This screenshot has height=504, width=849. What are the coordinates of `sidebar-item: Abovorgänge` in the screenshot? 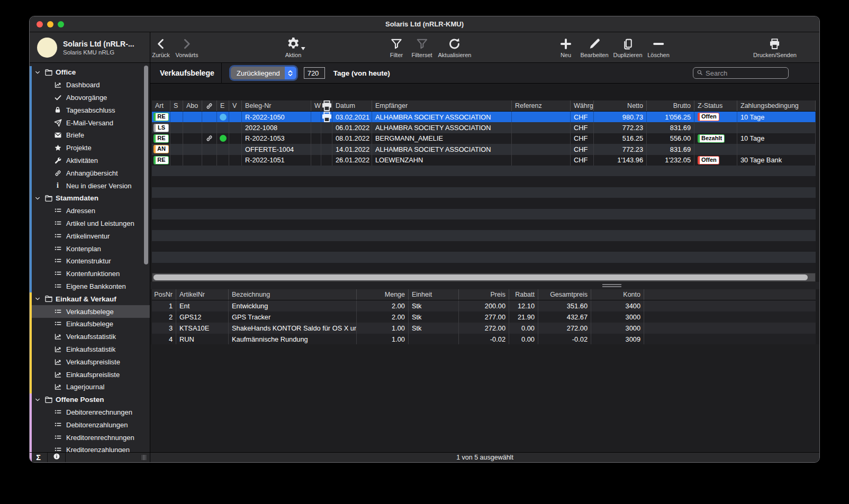 It's located at (90, 98).